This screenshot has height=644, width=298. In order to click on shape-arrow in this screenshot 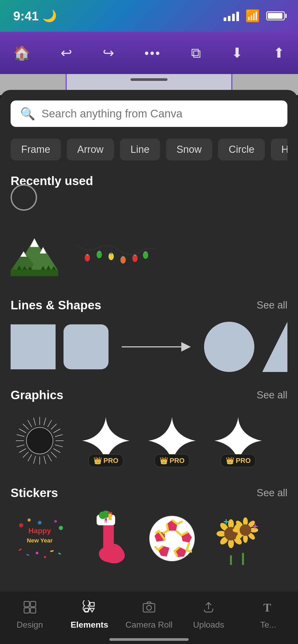, I will do `click(156, 347)`.